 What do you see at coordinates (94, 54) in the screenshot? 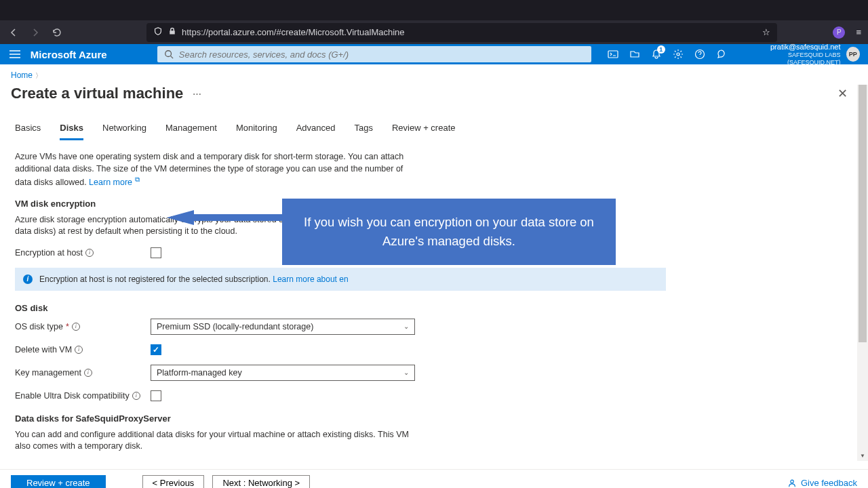
I see `azure-brand: Microsoft Azure` at bounding box center [94, 54].